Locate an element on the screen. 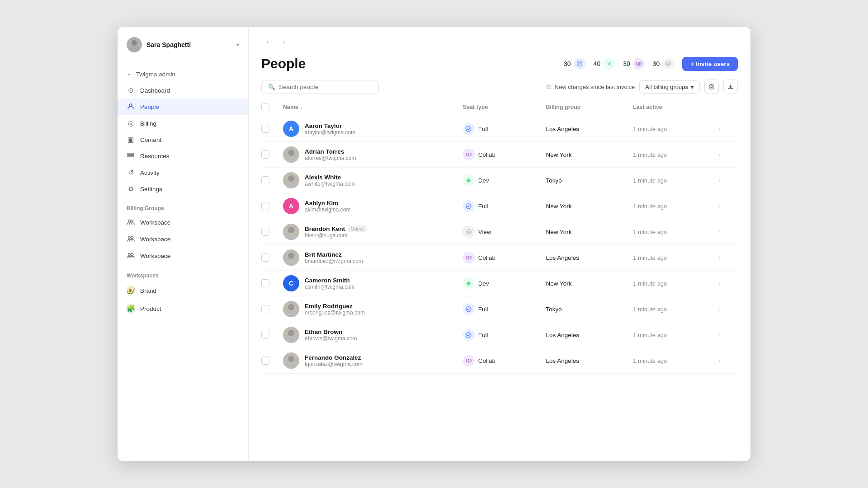 This screenshot has height=488, width=868. sidebar-item-content: ▣ Content is located at coordinates (183, 140).